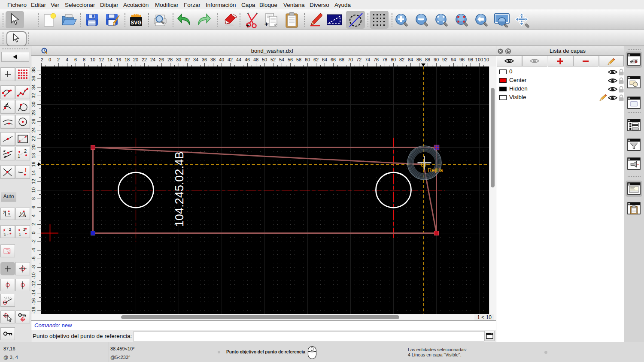  Describe the element at coordinates (256, 60) in the screenshot. I see `svg-text: 48` at that location.